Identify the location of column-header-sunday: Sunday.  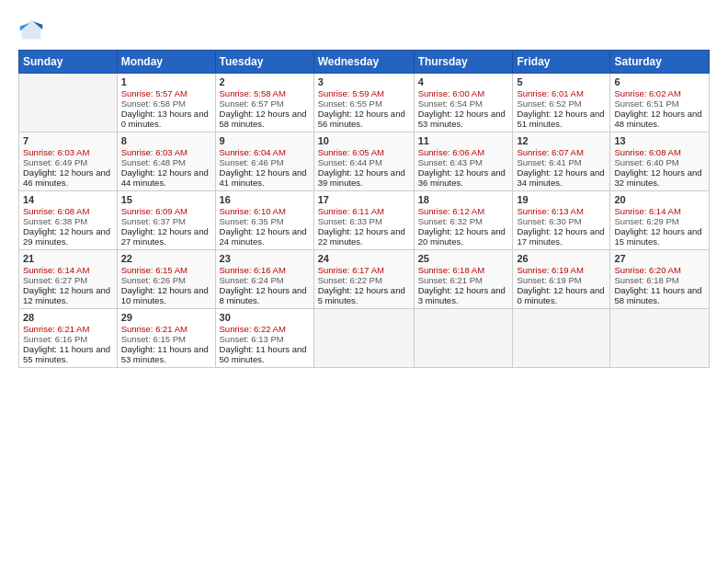
(68, 63).